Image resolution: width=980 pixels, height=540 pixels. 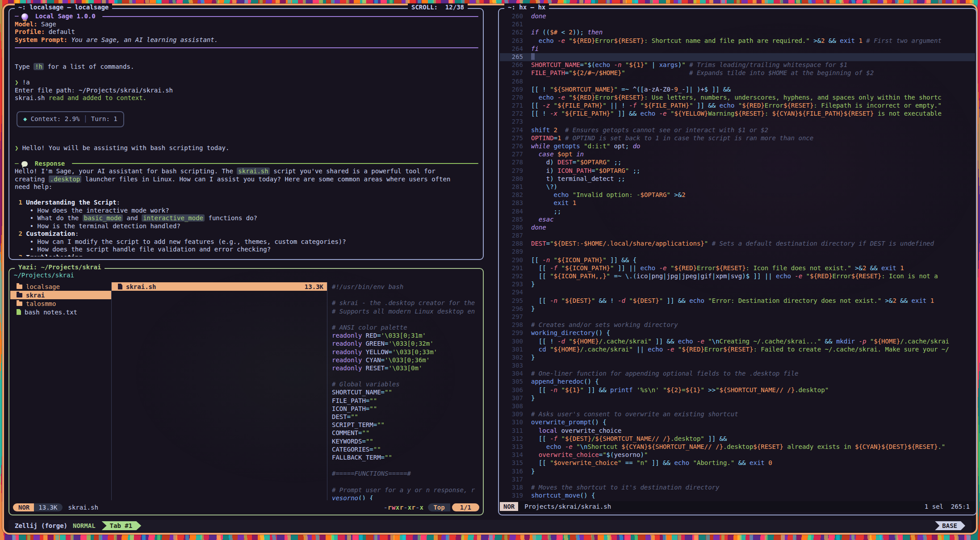 What do you see at coordinates (737, 398) in the screenshot?
I see `code-line-307: 307}` at bounding box center [737, 398].